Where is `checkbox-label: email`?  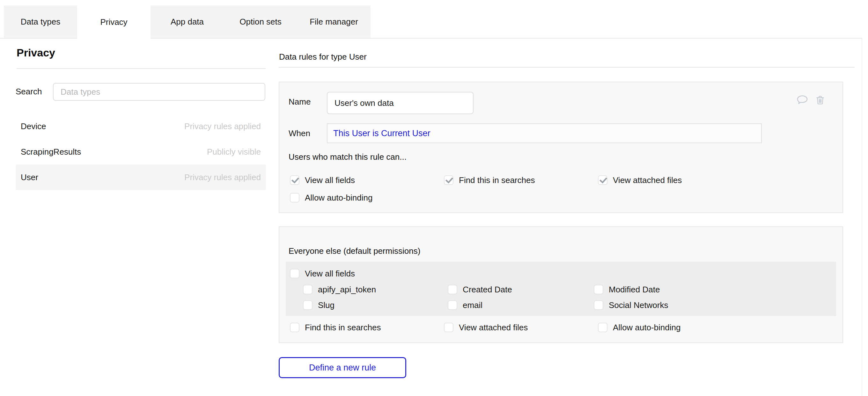 checkbox-label: email is located at coordinates (472, 305).